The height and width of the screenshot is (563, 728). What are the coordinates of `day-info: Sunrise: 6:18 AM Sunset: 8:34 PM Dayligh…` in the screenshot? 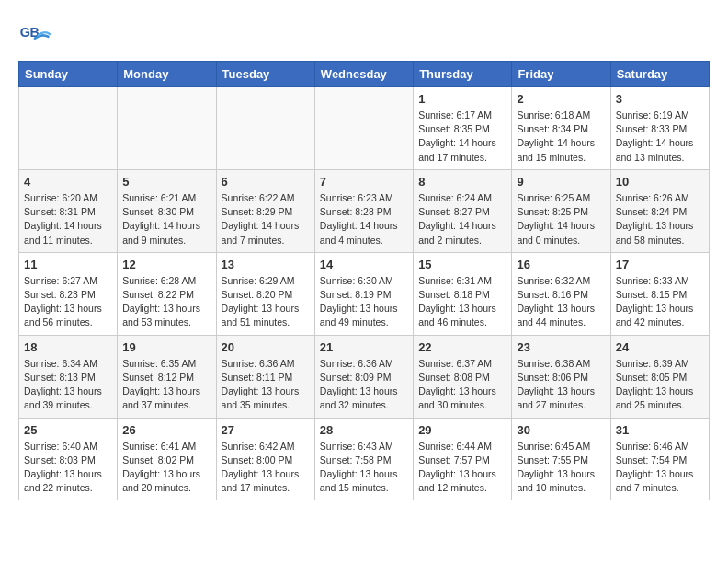 It's located at (561, 136).